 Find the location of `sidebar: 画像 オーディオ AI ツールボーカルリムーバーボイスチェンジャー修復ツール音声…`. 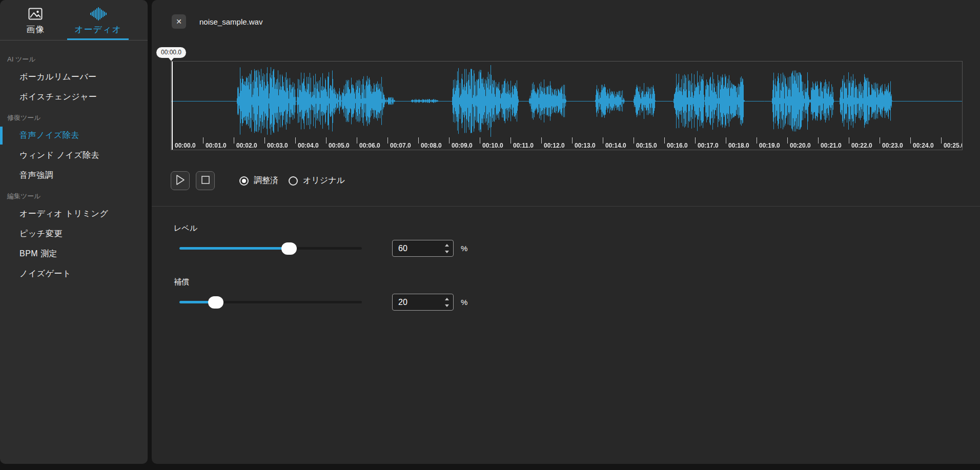

sidebar: 画像 オーディオ AI ツールボーカルリムーバーボイスチェンジャー修復ツール音声… is located at coordinates (74, 232).